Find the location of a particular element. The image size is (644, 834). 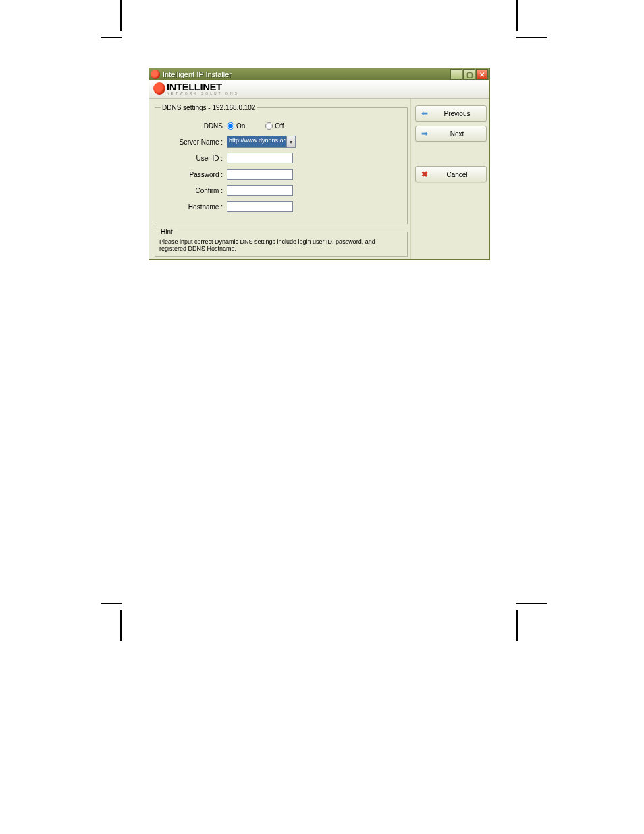

arrow-right-icon: ➡ is located at coordinates (425, 134).